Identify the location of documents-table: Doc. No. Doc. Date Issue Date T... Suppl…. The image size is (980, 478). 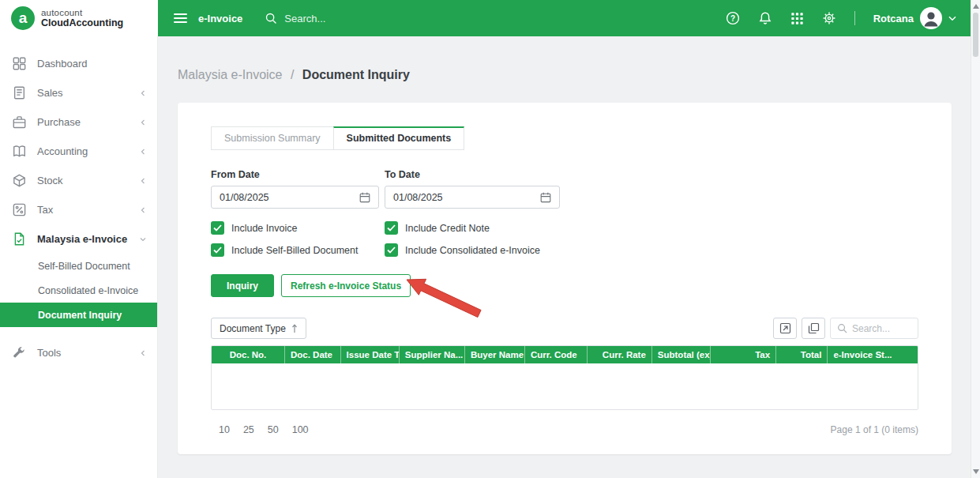
(565, 378).